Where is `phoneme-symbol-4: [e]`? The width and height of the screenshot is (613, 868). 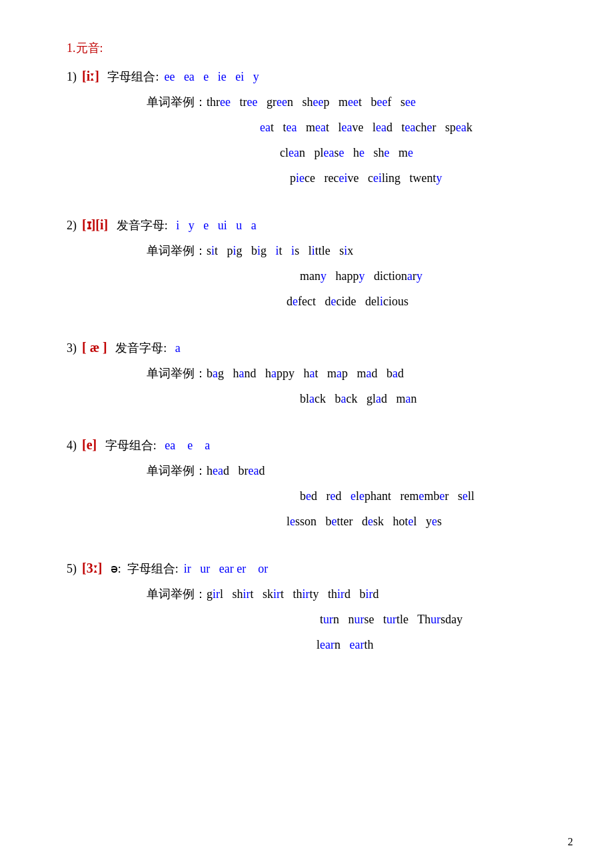 phoneme-symbol-4: [e] is located at coordinates (89, 445).